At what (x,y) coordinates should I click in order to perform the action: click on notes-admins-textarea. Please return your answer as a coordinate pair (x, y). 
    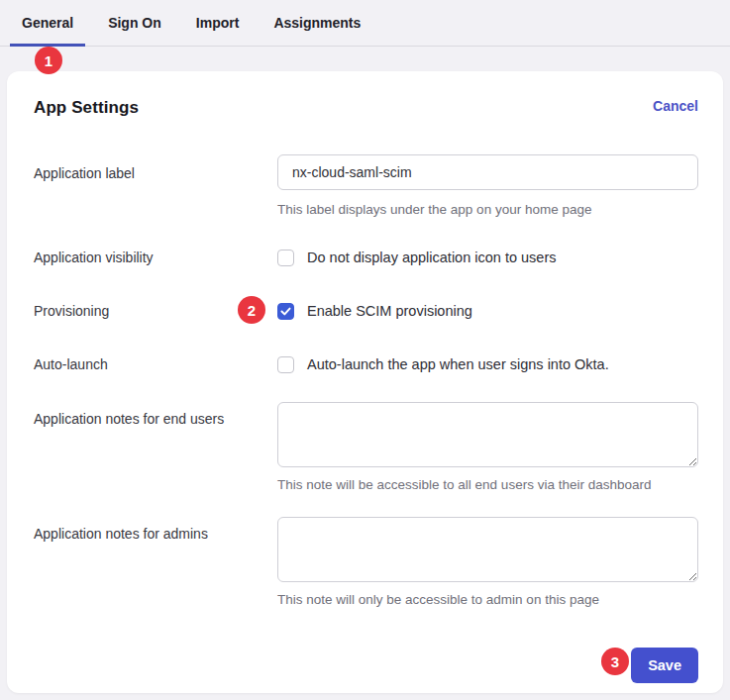
    Looking at the image, I should click on (487, 550).